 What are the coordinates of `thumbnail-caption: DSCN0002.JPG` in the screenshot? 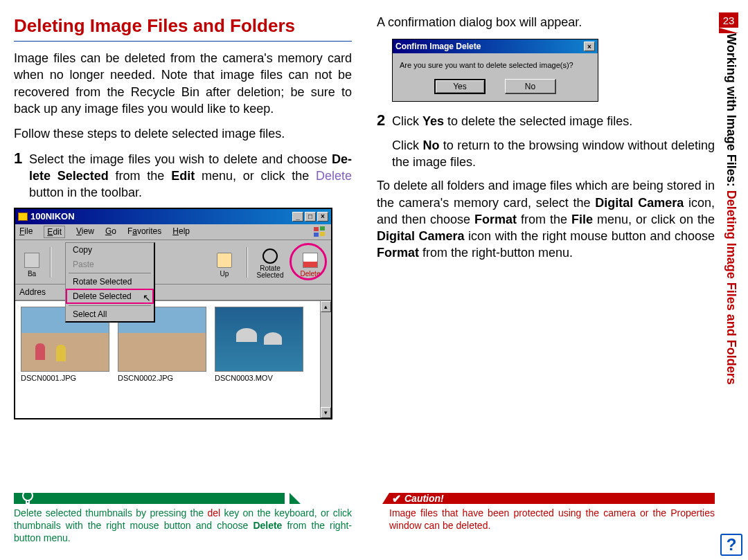 It's located at (163, 378).